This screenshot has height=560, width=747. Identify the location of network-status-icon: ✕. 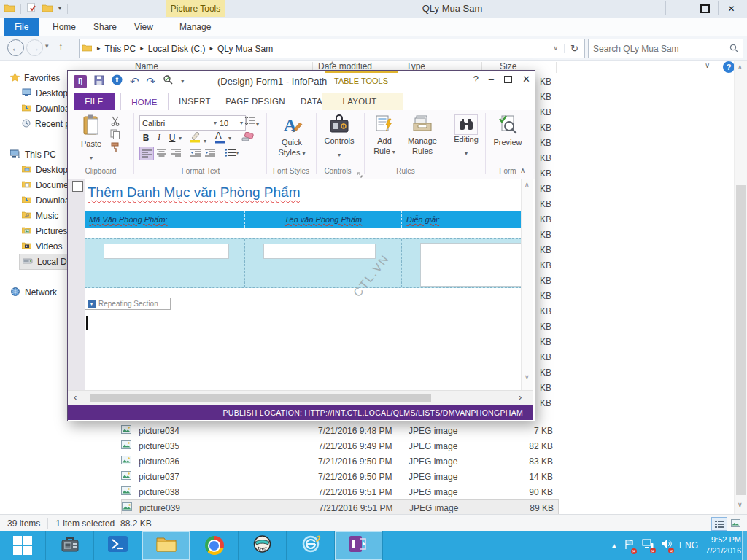
(648, 545).